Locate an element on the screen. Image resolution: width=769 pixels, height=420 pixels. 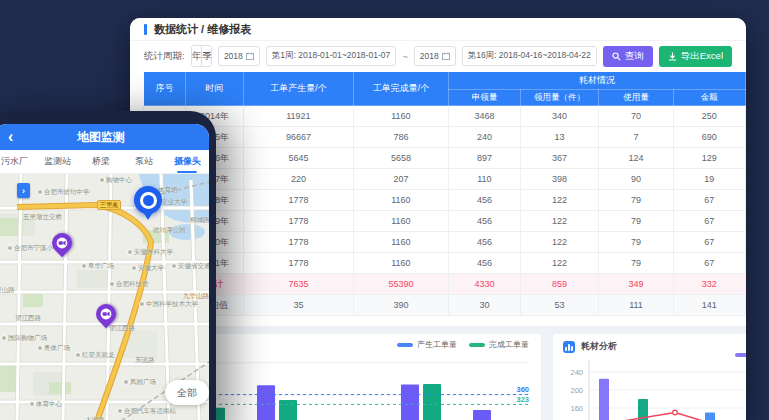
query-button: 查询 is located at coordinates (628, 56).